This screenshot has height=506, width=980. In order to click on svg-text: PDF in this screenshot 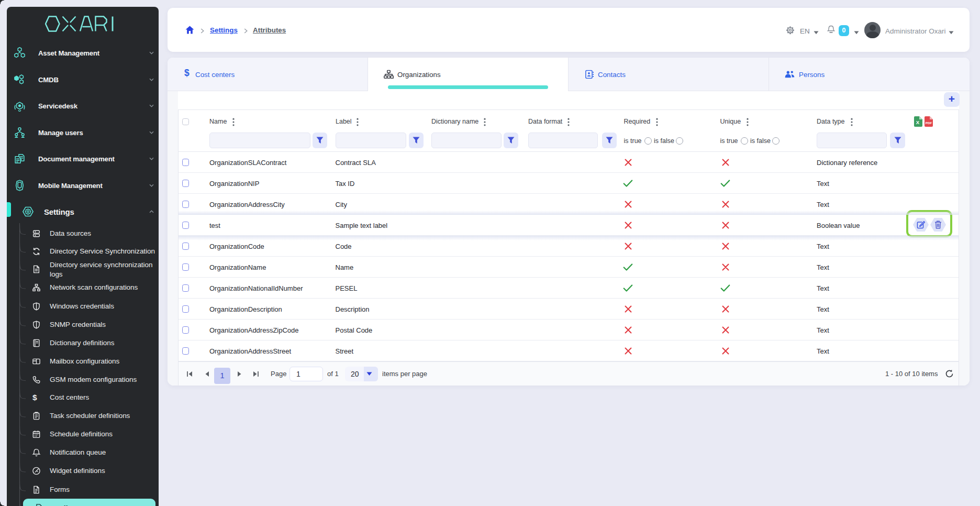, I will do `click(929, 123)`.